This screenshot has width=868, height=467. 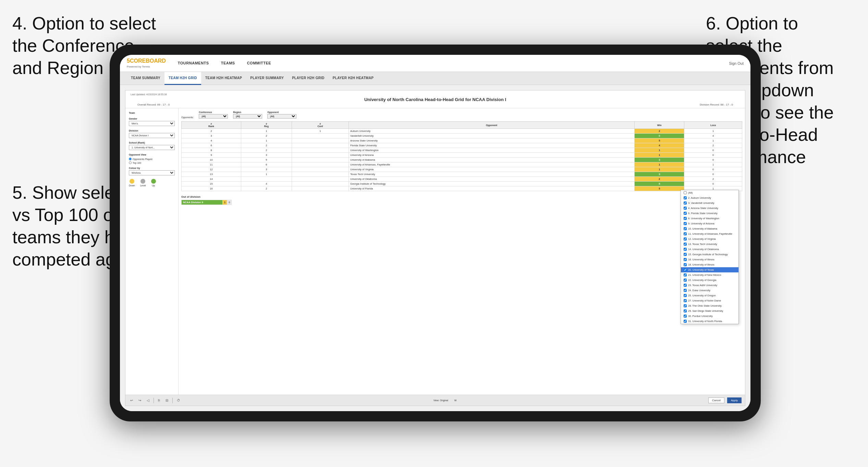 I want to click on filter-row: Opponents: Conference (All) Region (, so click(x=462, y=115).